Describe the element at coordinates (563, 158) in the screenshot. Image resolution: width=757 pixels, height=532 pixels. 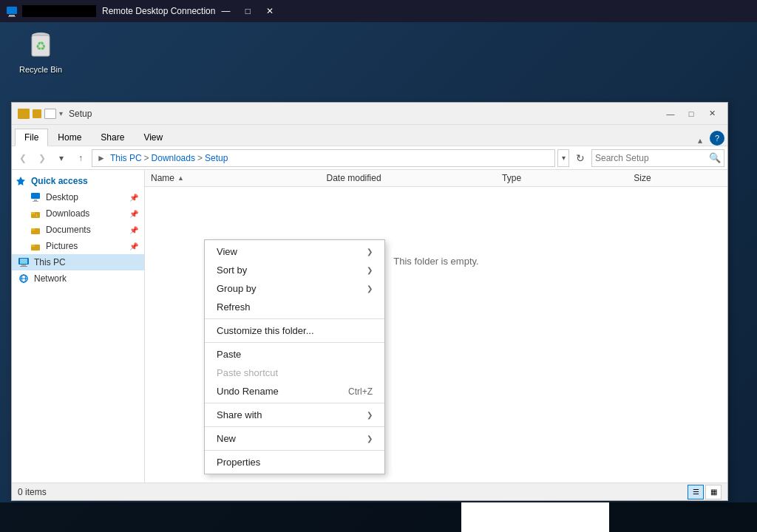
I see `address-chevron: ▾` at that location.